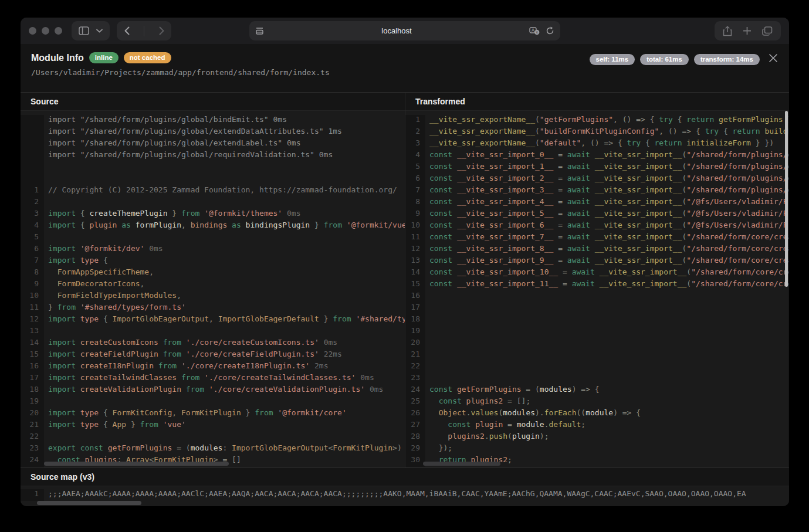 This screenshot has width=809, height=532. What do you see at coordinates (597, 344) in the screenshot?
I see `code-line: 20` at bounding box center [597, 344].